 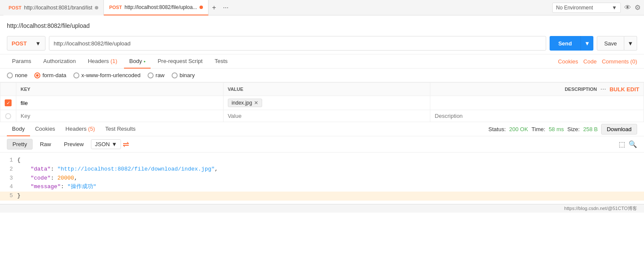 I want to click on json-line-2: 2 "data": "http://localhost:8082/file/do…, so click(x=322, y=170).